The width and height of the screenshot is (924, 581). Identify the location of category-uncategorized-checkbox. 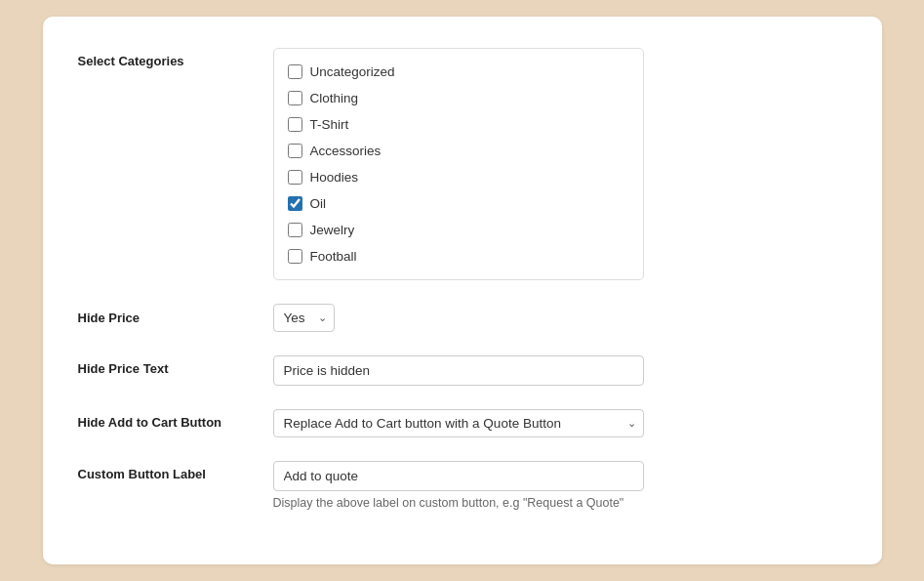
(295, 72).